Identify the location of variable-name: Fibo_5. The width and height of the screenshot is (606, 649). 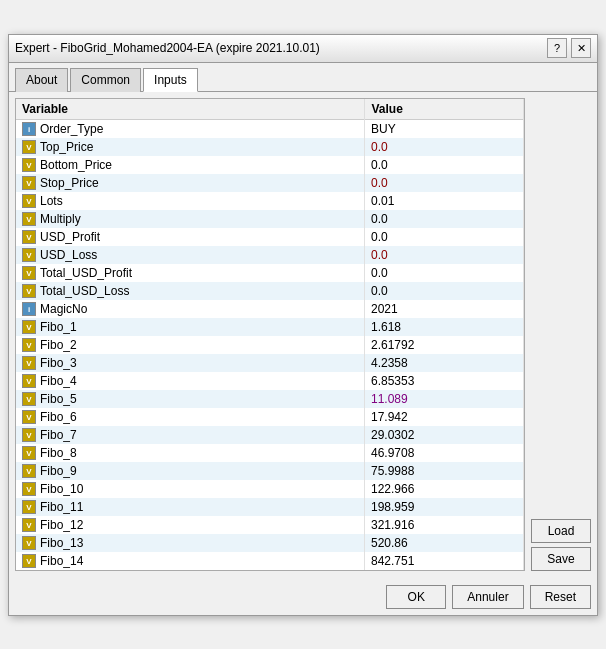
(58, 399).